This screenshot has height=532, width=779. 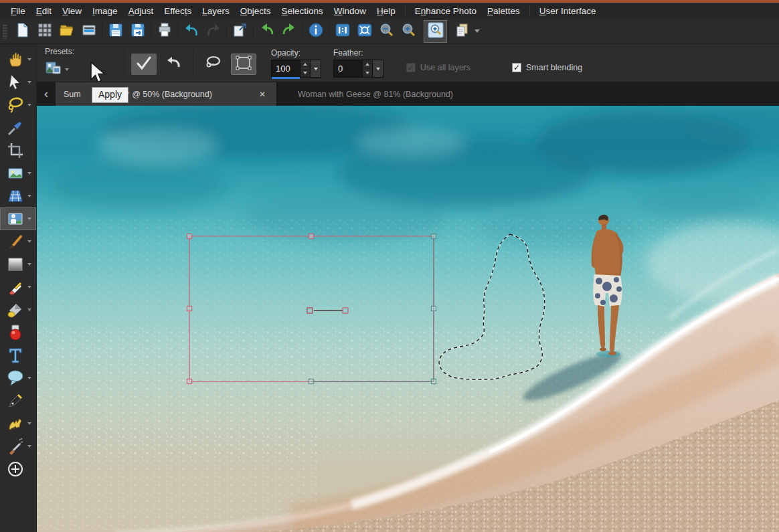 What do you see at coordinates (15, 105) in the screenshot?
I see `selection-lasso-tool-icon` at bounding box center [15, 105].